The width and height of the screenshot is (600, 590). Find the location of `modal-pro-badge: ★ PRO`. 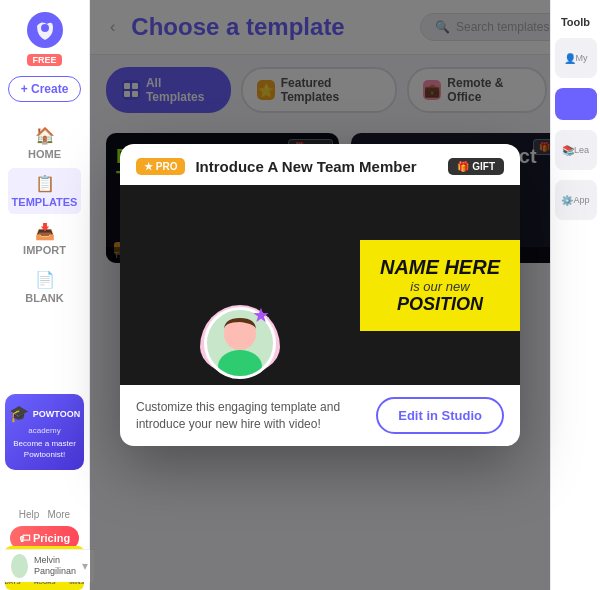

modal-pro-badge: ★ PRO is located at coordinates (160, 166).